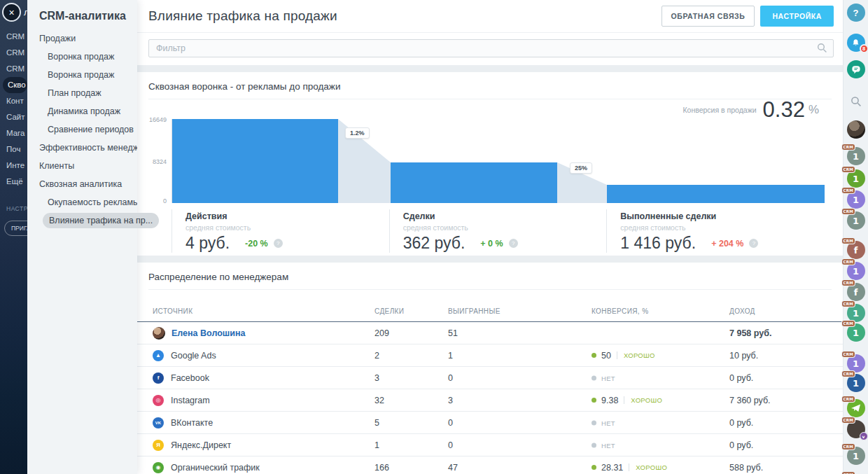 The height and width of the screenshot is (474, 868). What do you see at coordinates (581, 168) in the screenshot?
I see `drop-badge-2: 25%` at bounding box center [581, 168].